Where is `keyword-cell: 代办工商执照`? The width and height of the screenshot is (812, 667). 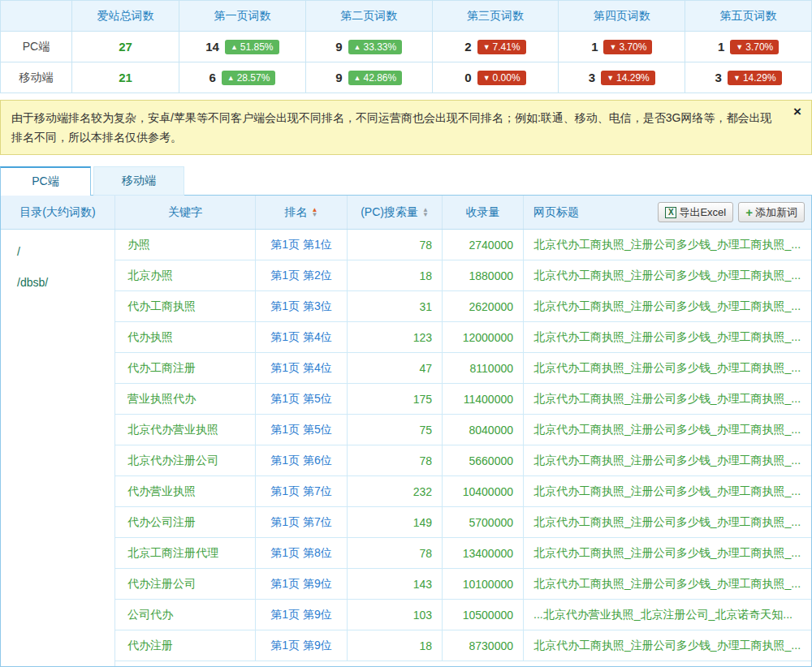
keyword-cell: 代办工商执照 is located at coordinates (185, 307).